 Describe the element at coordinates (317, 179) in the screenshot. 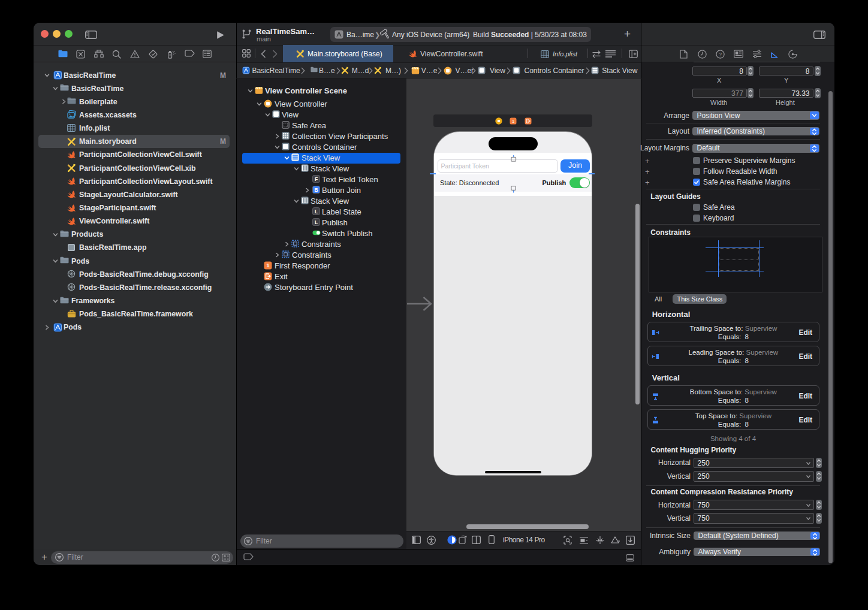

I see `svg-text: F` at that location.